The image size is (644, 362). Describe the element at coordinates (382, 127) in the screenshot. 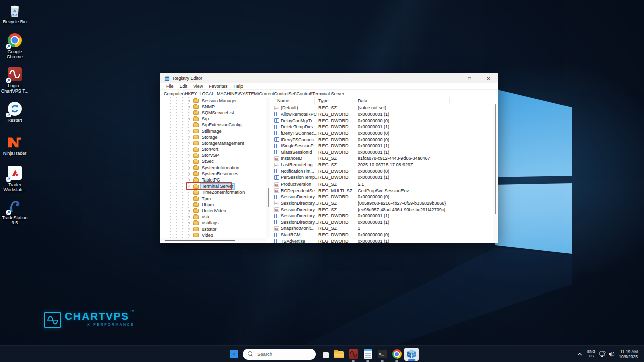

I see `registry-value-row: DeleteTempDirs...REG_DWORD0x00000001 (1)` at that location.